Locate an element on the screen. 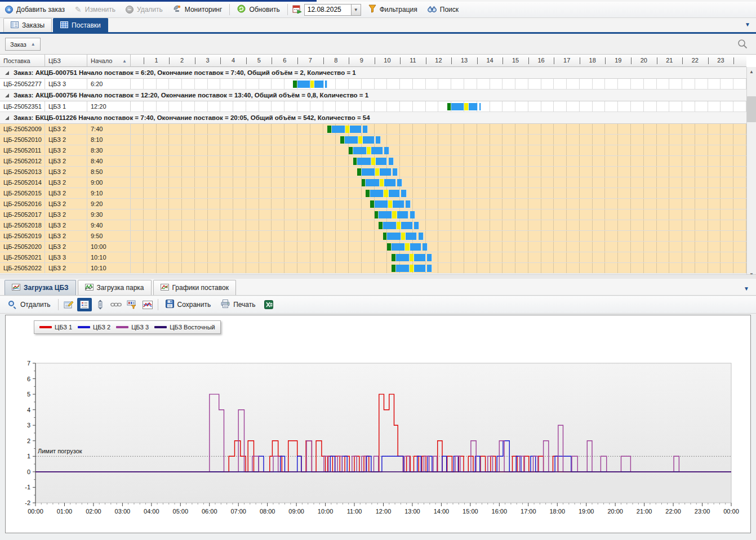 This screenshot has width=756, height=540. calendar-icon is located at coordinates (297, 10).